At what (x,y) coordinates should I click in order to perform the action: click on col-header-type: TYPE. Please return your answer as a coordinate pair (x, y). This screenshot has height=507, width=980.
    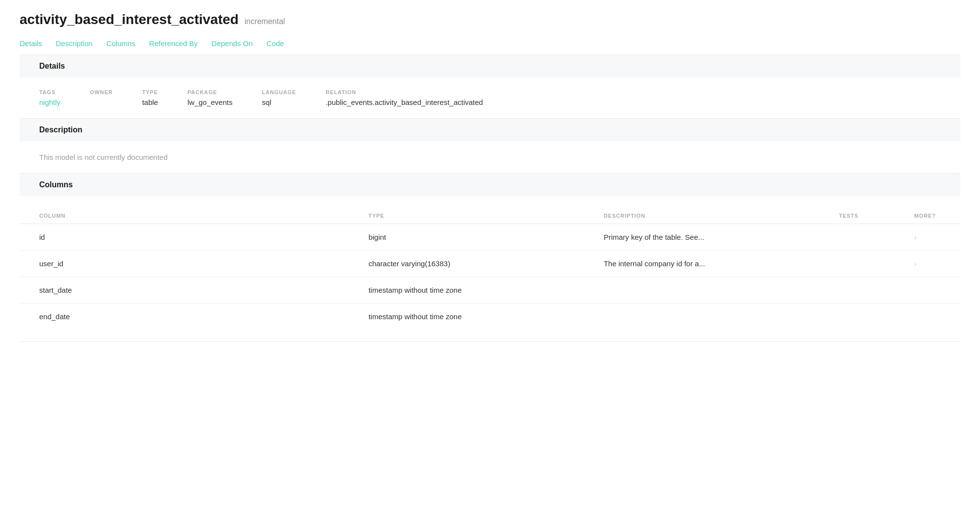
    Looking at the image, I should click on (467, 216).